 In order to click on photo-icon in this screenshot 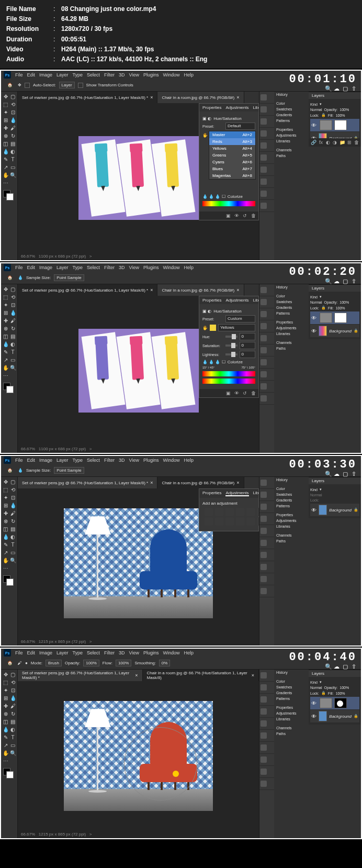, I will do `click(209, 521)`.